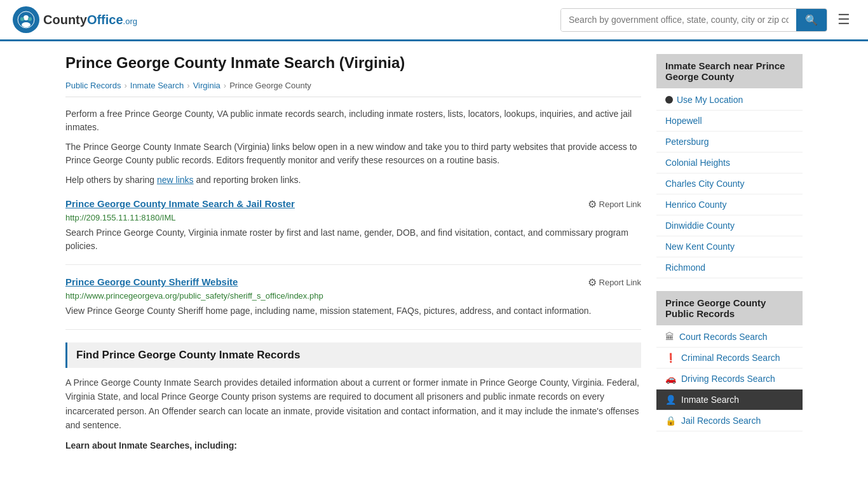 The width and height of the screenshot is (868, 488). What do you see at coordinates (671, 421) in the screenshot?
I see `jail-records-icon: 🔒` at bounding box center [671, 421].